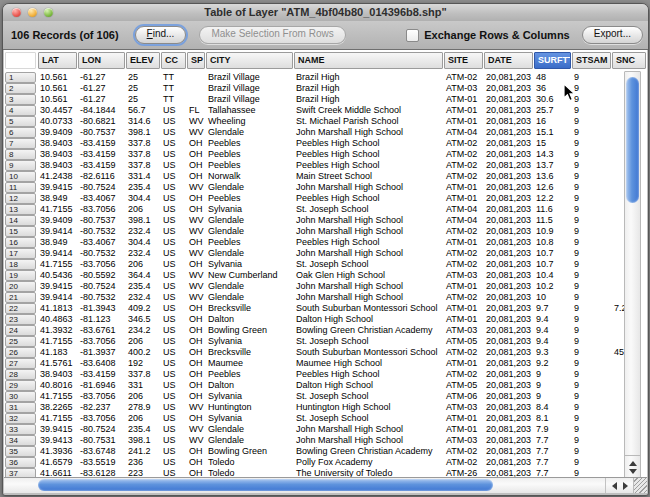 This screenshot has width=650, height=497. Describe the element at coordinates (632, 265) in the screenshot. I see `vertical-scrollbar` at that location.